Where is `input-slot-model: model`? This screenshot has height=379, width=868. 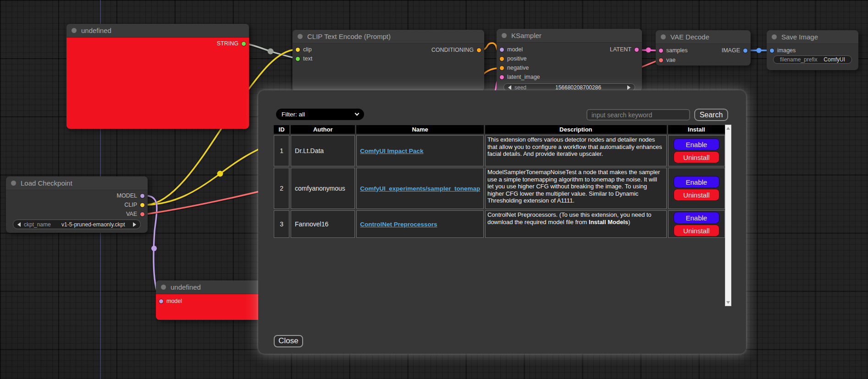
input-slot-model: model is located at coordinates (511, 49).